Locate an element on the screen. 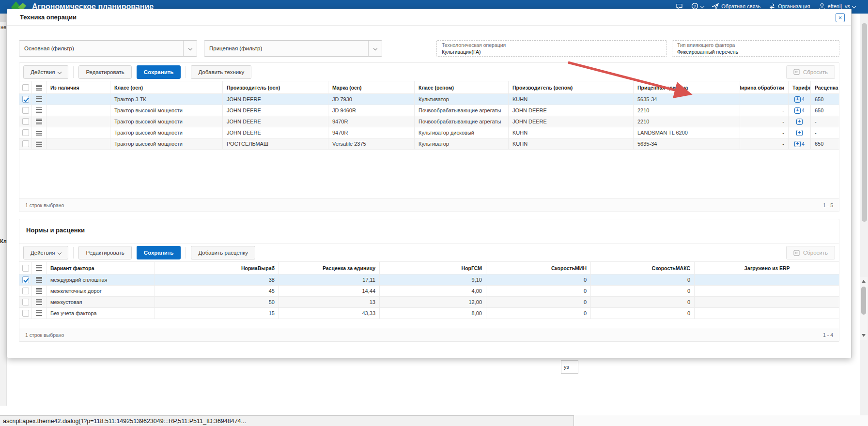 The height and width of the screenshot is (426, 868). column-header: Класс (вспом) is located at coordinates (462, 87).